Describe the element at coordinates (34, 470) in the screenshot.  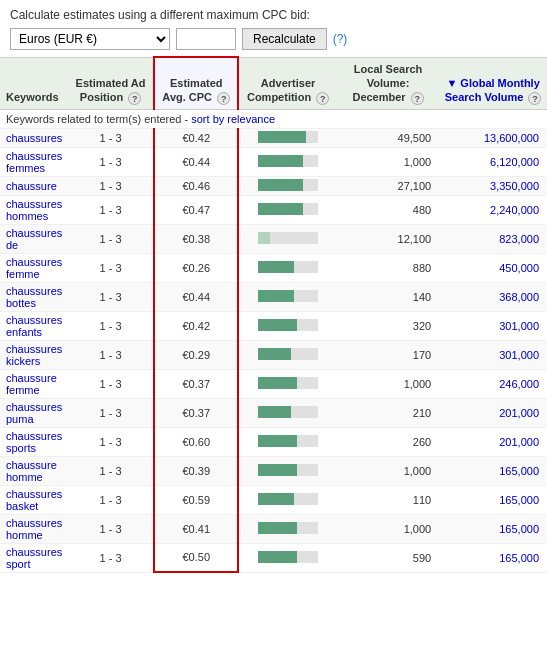
I see `keyword-cell: chaussure homme` at that location.